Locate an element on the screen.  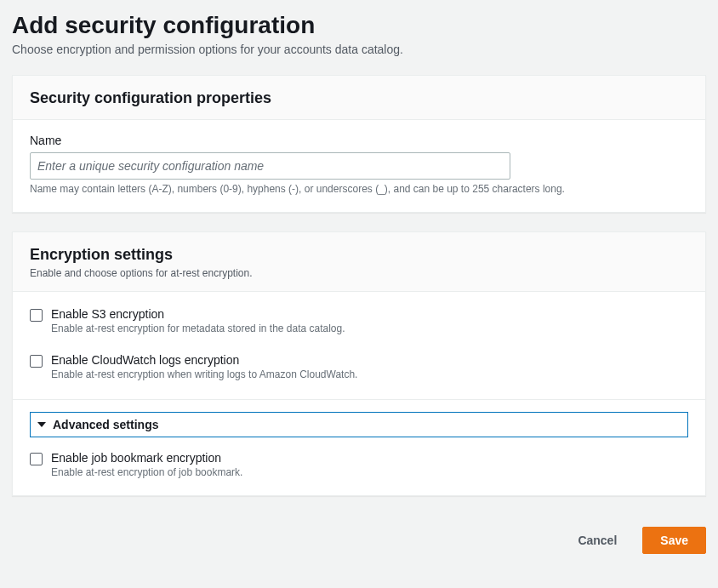
encryption-header: Encryption settings Enable and choose op… is located at coordinates (359, 262).